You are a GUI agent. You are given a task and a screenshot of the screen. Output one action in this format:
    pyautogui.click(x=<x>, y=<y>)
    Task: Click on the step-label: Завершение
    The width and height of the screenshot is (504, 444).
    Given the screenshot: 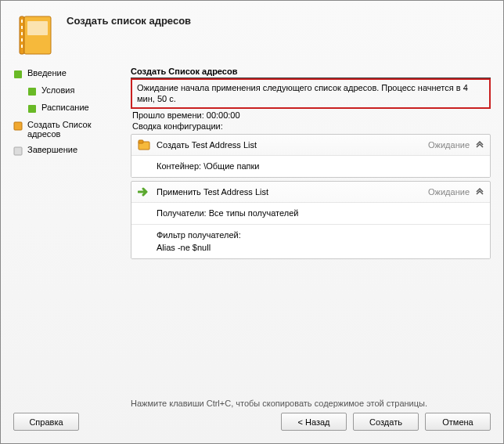 What is the action you would take?
    pyautogui.click(x=52, y=150)
    